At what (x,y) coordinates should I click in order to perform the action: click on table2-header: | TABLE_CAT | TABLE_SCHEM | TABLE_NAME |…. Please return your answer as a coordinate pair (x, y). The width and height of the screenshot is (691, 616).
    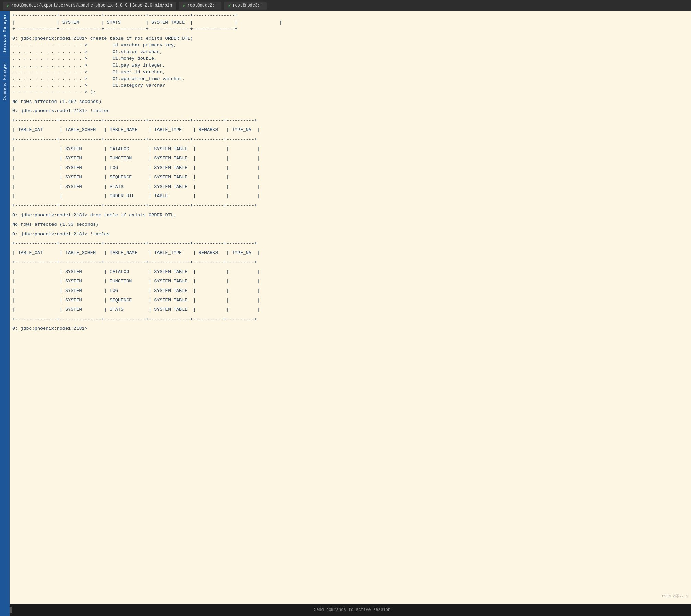
    Looking at the image, I should click on (350, 253).